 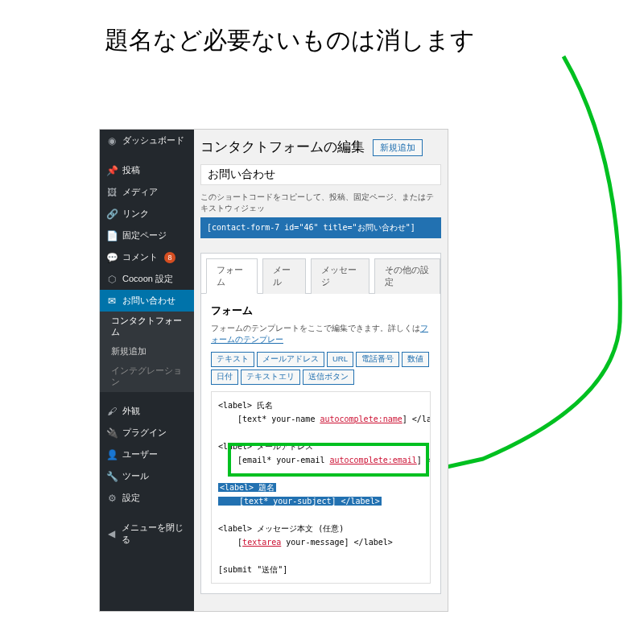 What do you see at coordinates (112, 214) in the screenshot?
I see `link-icon: 🔗` at bounding box center [112, 214].